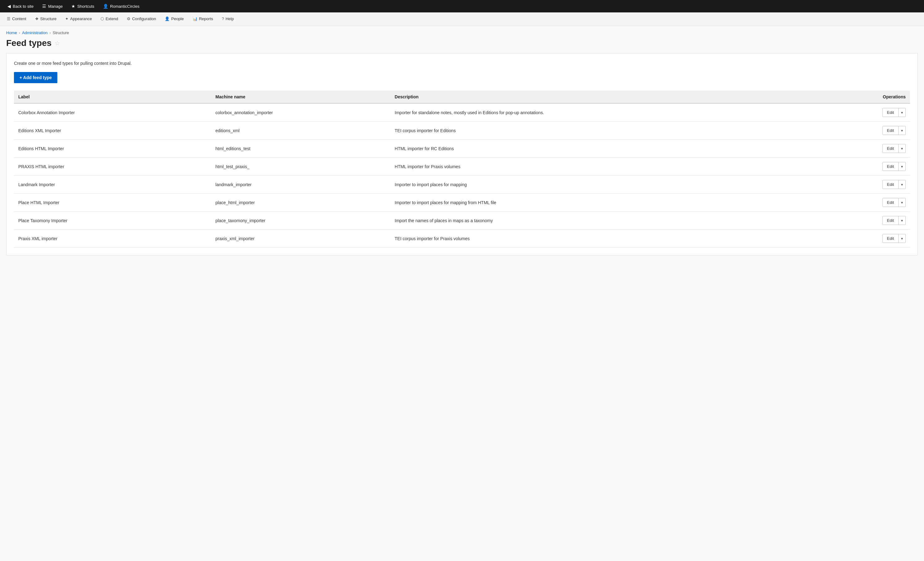 This screenshot has height=561, width=924. Describe the element at coordinates (596, 239) in the screenshot. I see `cell-description: TEI corpus importer for Praxis volumes` at that location.